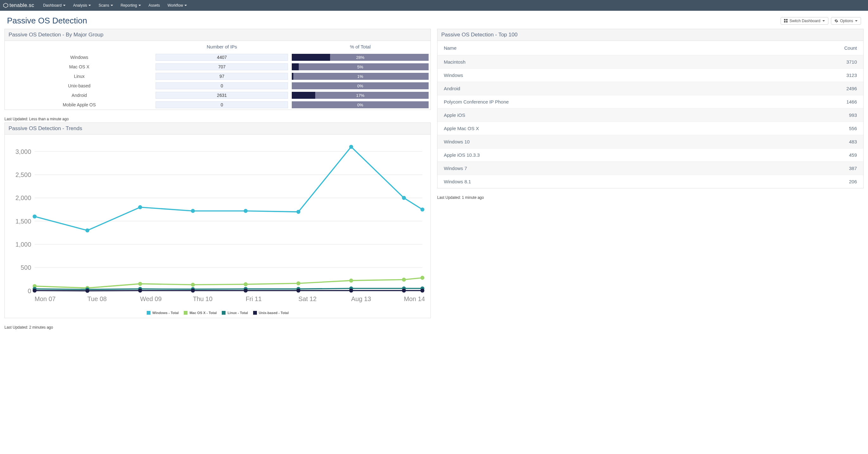 The image size is (868, 454). What do you see at coordinates (222, 95) in the screenshot?
I see `ip-count: 2631` at bounding box center [222, 95].